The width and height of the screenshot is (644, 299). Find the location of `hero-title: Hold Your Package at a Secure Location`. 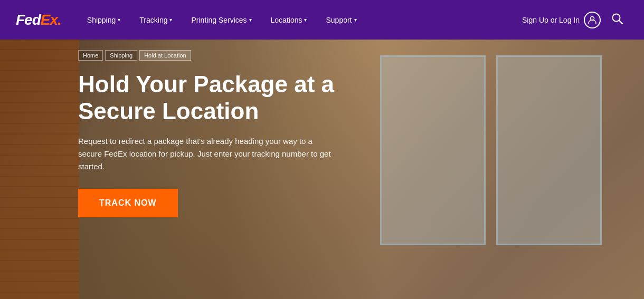

hero-title: Hold Your Package at a Secure Location is located at coordinates (213, 98).